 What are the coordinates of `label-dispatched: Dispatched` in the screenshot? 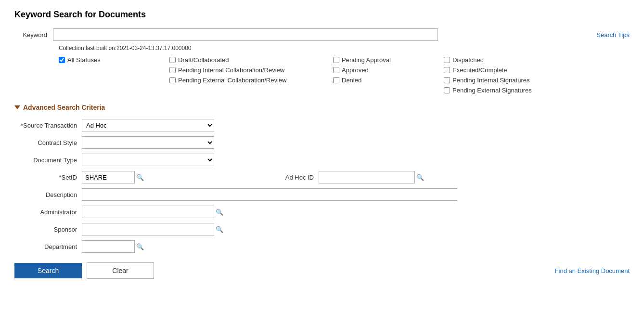 It's located at (468, 60).